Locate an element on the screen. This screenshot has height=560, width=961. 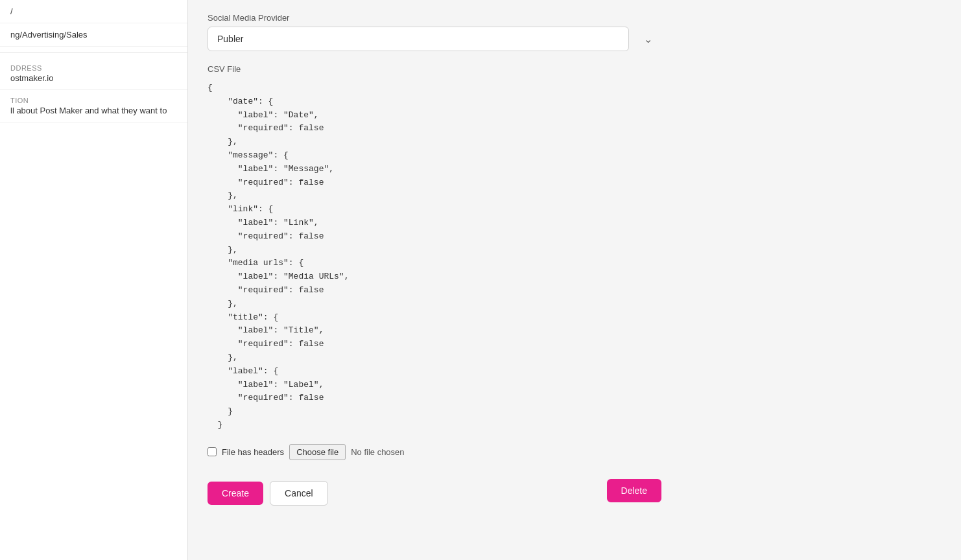
social-media-provider-select: Publer is located at coordinates (418, 39).